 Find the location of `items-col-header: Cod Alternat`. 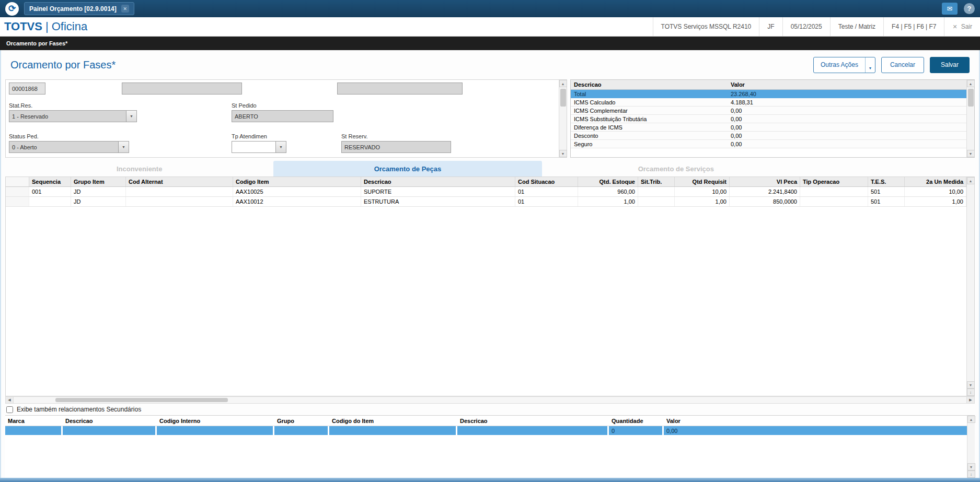

items-col-header: Cod Alternat is located at coordinates (180, 182).